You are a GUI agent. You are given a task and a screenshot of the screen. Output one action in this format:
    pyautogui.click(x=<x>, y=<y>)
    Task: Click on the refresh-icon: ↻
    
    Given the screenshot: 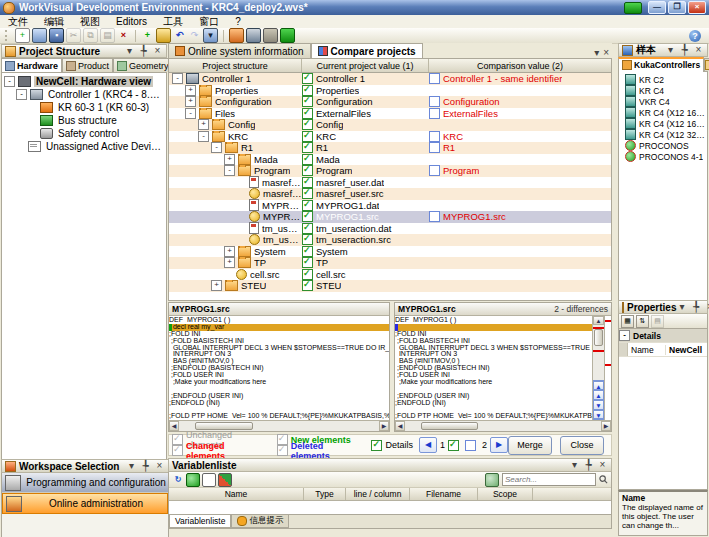 What is the action you would take?
    pyautogui.click(x=178, y=480)
    